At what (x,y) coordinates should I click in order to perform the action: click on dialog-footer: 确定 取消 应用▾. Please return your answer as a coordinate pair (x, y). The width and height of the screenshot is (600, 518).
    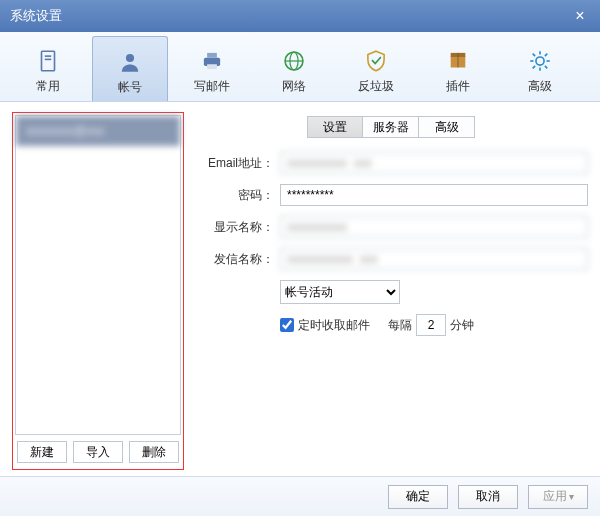
    Looking at the image, I should click on (300, 496).